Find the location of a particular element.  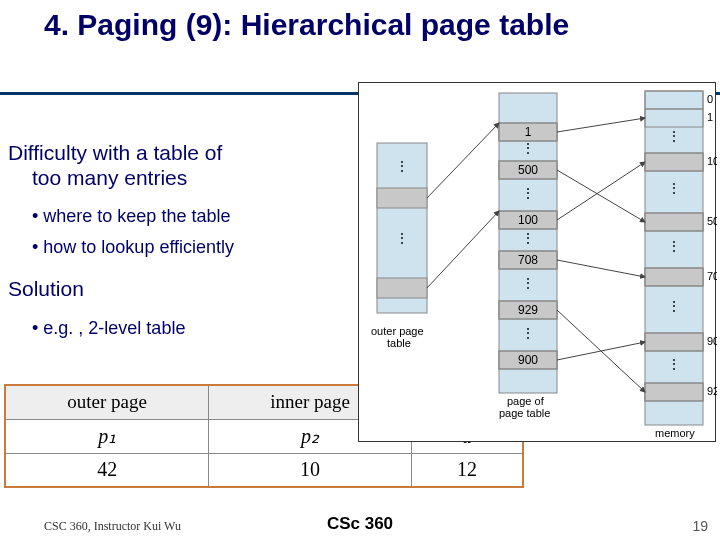

memory-label: memory is located at coordinates (675, 433).